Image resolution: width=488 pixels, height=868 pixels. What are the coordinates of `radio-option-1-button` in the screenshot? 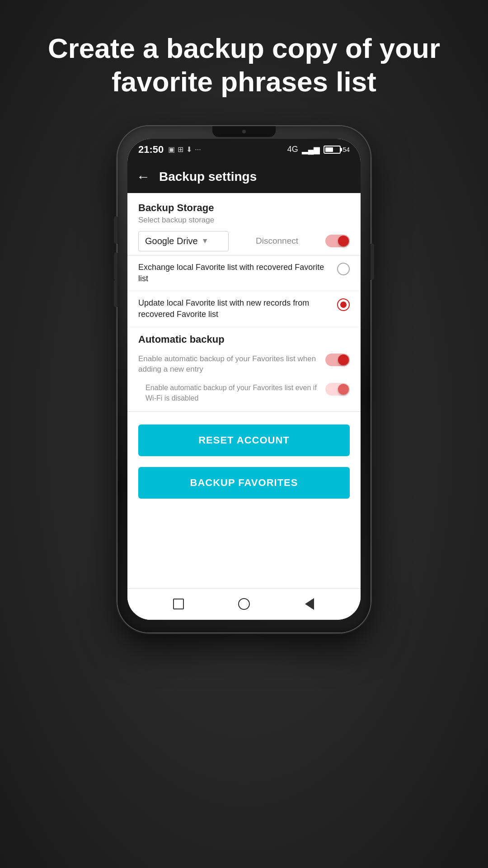 It's located at (343, 269).